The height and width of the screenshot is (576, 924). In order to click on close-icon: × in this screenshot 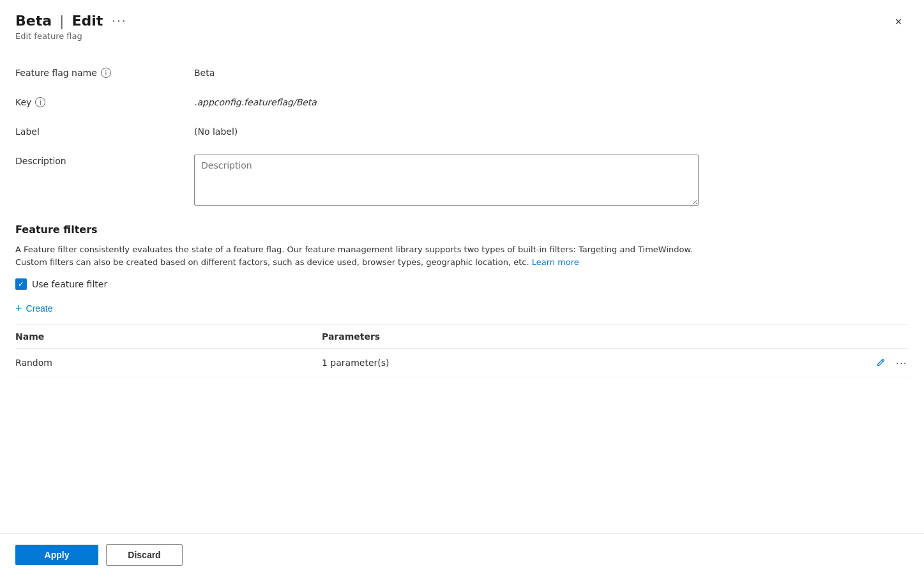, I will do `click(899, 22)`.